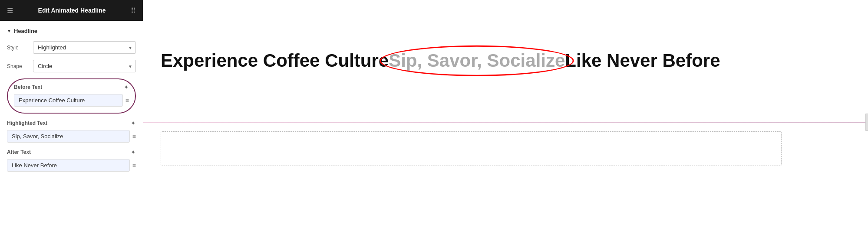 The height and width of the screenshot is (244, 868). Describe the element at coordinates (10, 10) in the screenshot. I see `menu-icon: ☰` at that location.